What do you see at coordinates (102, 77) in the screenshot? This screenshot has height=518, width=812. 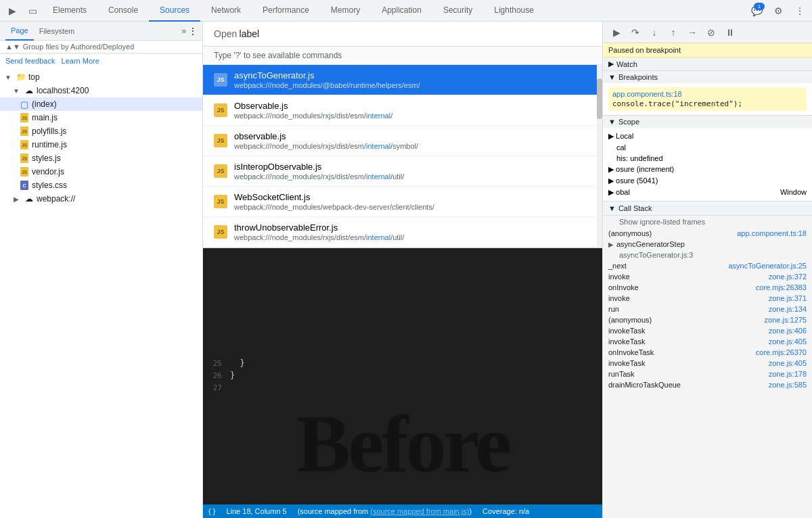 I see `tree-item-top: ▼ 📁 top` at bounding box center [102, 77].